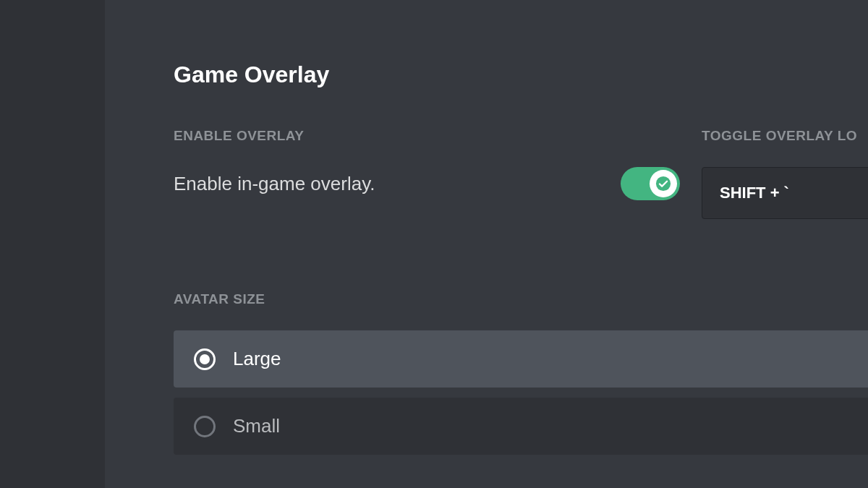  What do you see at coordinates (427, 174) in the screenshot?
I see `enable-overlay-block: ENABLE OVERLAY Enable in-game overlay.` at bounding box center [427, 174].